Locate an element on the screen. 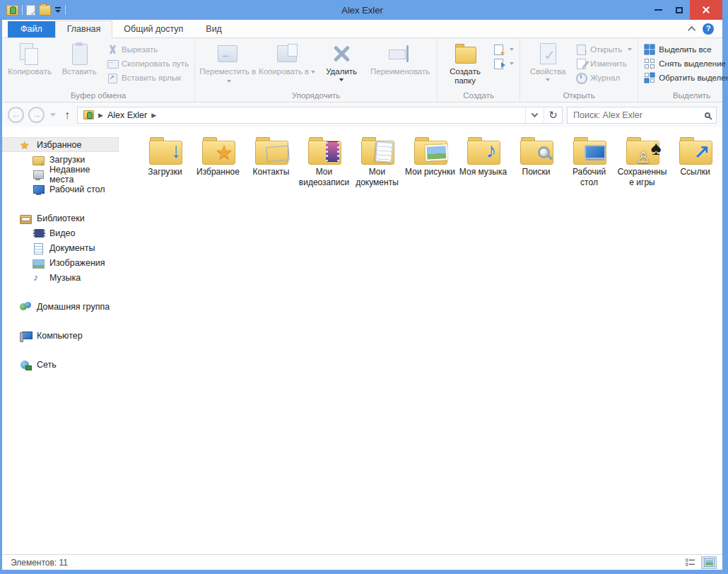 The width and height of the screenshot is (728, 574). maximize-icon is located at coordinates (679, 10).